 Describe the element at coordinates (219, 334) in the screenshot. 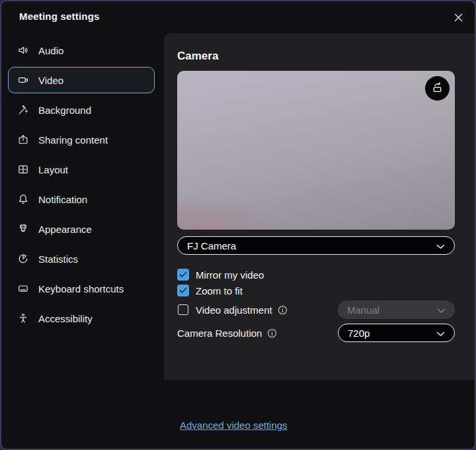

I see `camera-resolution-label: Camera Resolution` at that location.